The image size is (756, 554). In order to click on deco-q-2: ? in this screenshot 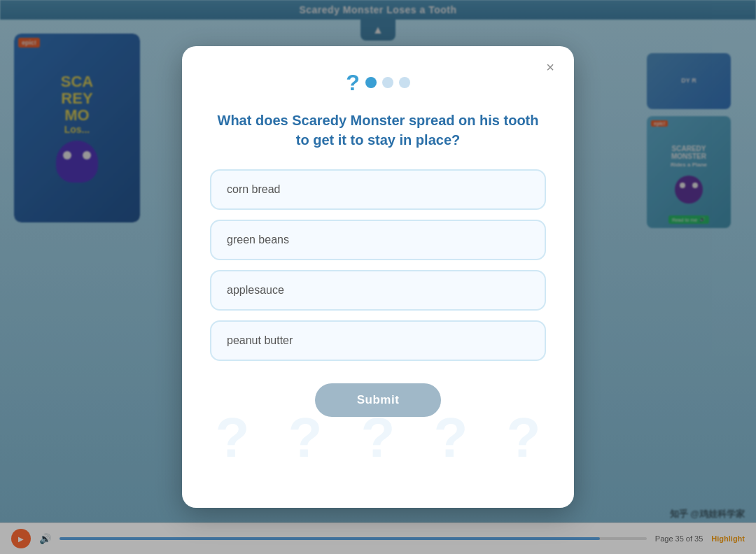, I will do `click(305, 438)`.